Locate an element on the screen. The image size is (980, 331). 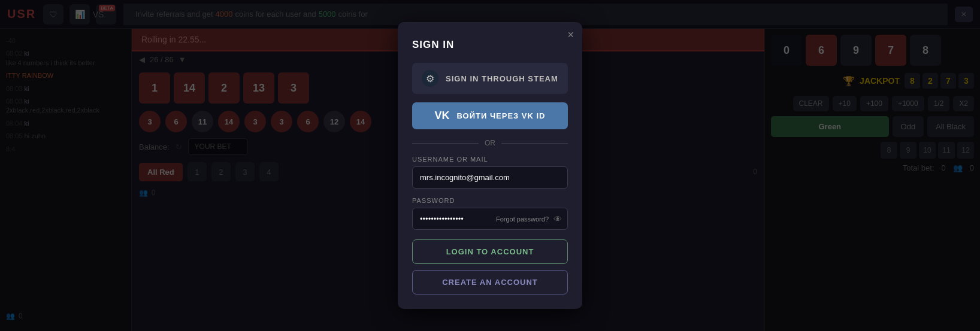
vk-icon: VK is located at coordinates (442, 116).